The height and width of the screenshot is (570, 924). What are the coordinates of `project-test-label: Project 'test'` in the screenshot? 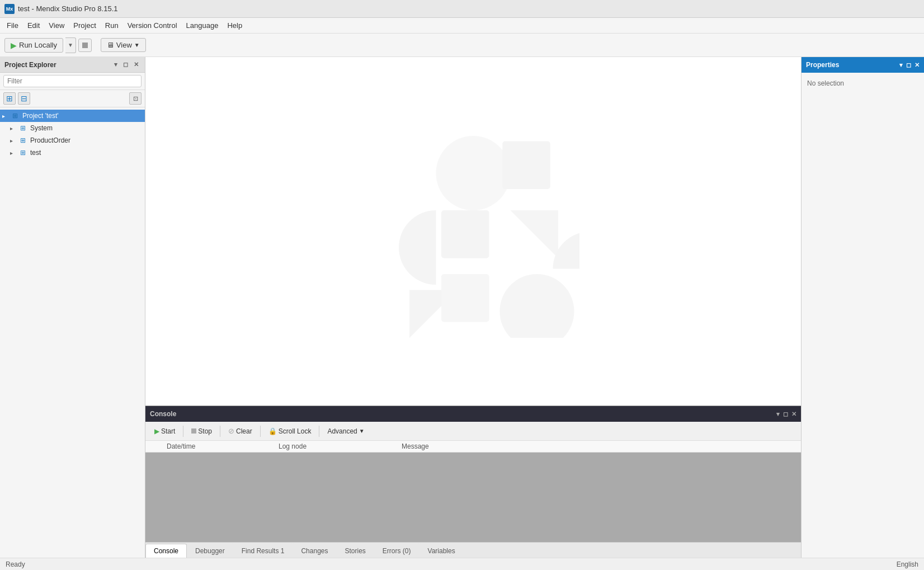 It's located at (40, 116).